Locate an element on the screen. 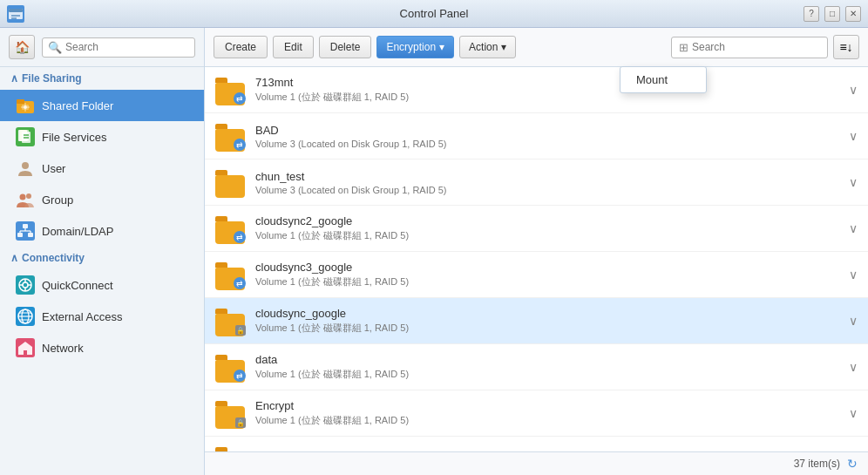  table-row: 🔒 Encrypt Volume 1 (位於 磁碟群組 1, RAID 5) ∨ is located at coordinates (537, 413).